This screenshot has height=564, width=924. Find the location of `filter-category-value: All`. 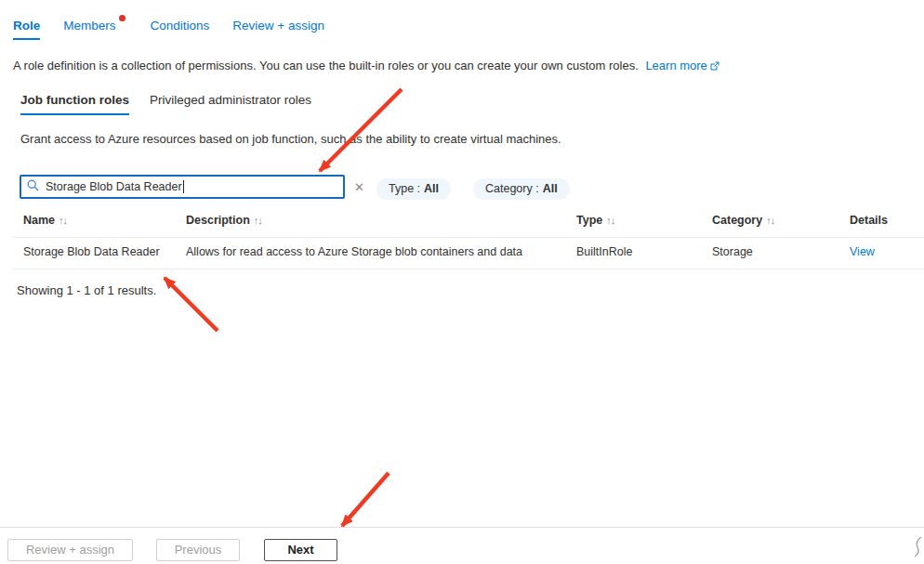

filter-category-value: All is located at coordinates (550, 189).